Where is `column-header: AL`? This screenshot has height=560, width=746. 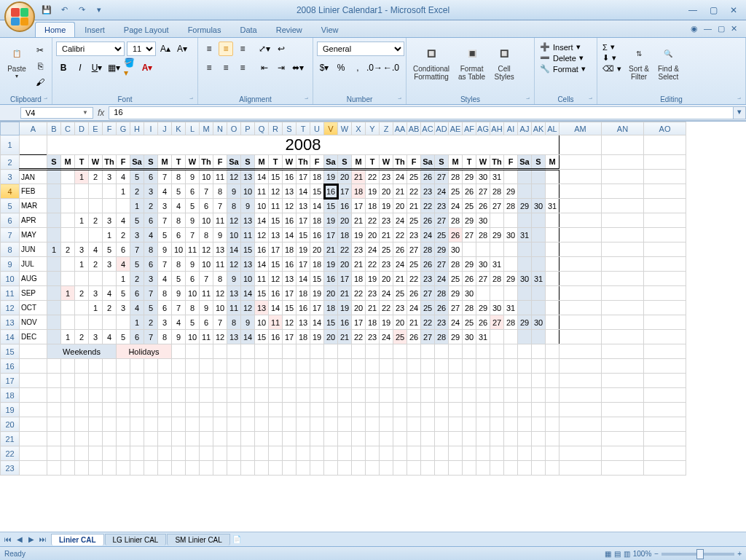
column-header: AL is located at coordinates (552, 129).